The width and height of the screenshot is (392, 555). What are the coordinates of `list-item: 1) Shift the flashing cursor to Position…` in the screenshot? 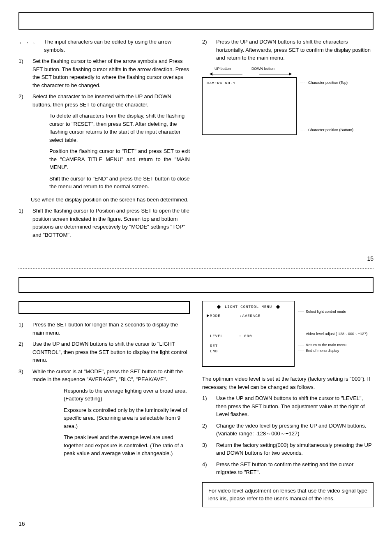 It's located at (104, 223).